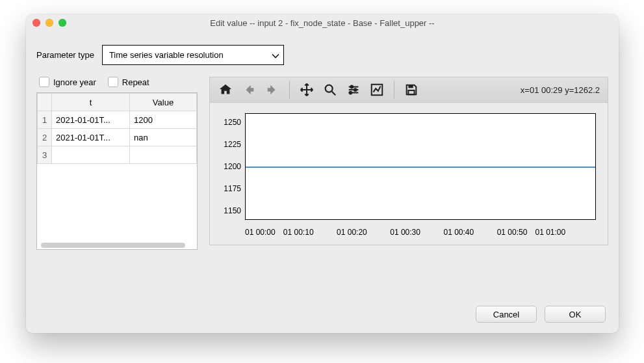 This screenshot has width=644, height=363. I want to click on x-tick-label: 01 00:40, so click(459, 232).